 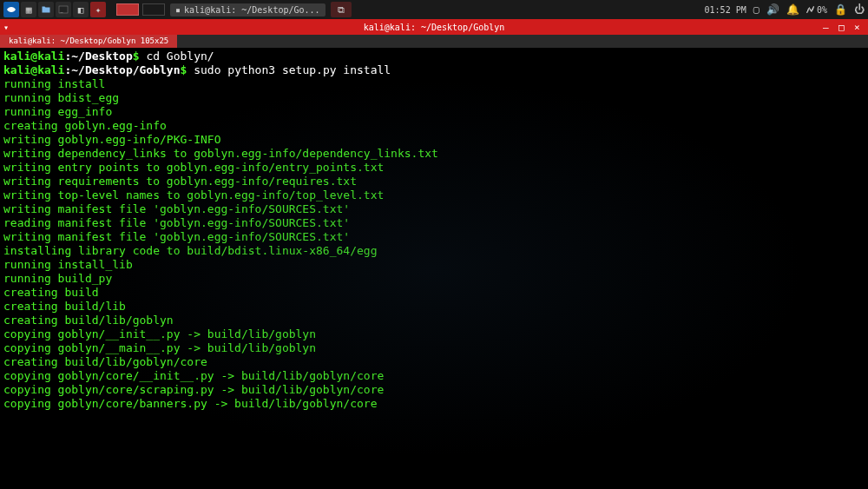 I want to click on output-line: running egg_info, so click(x=434, y=112).